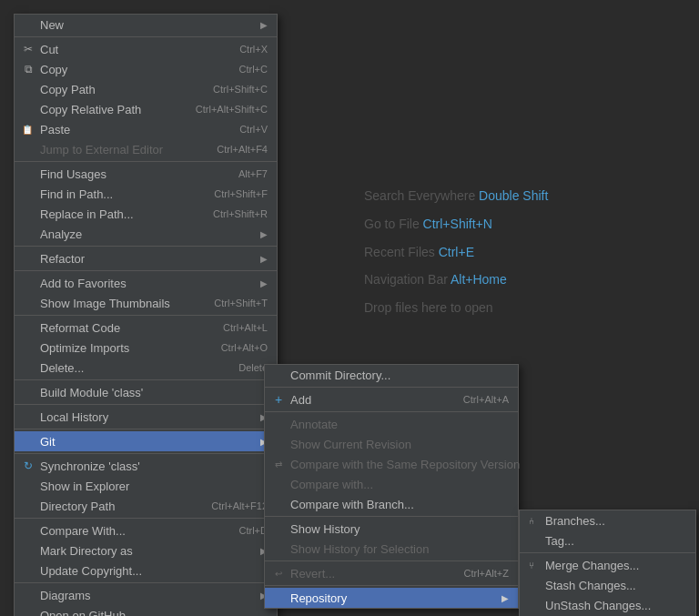  Describe the element at coordinates (391, 598) in the screenshot. I see `git-repository: Repository ▶` at that location.